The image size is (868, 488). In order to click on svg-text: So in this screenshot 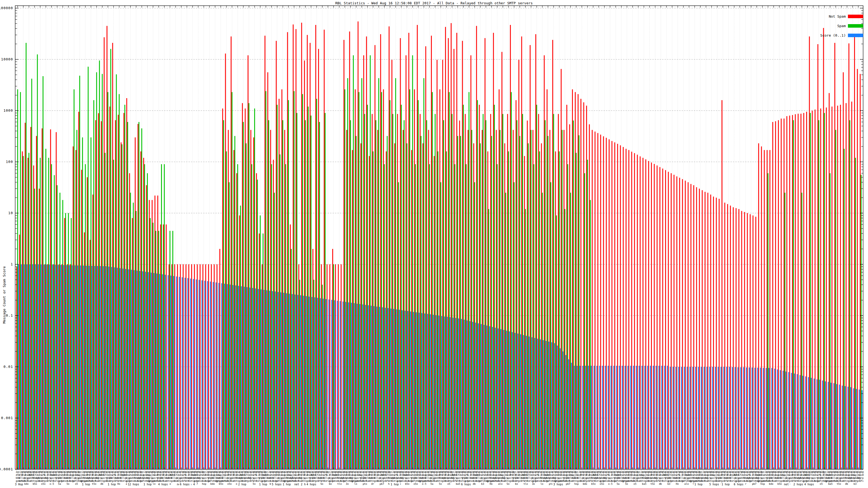, I will do `click(508, 484)`.